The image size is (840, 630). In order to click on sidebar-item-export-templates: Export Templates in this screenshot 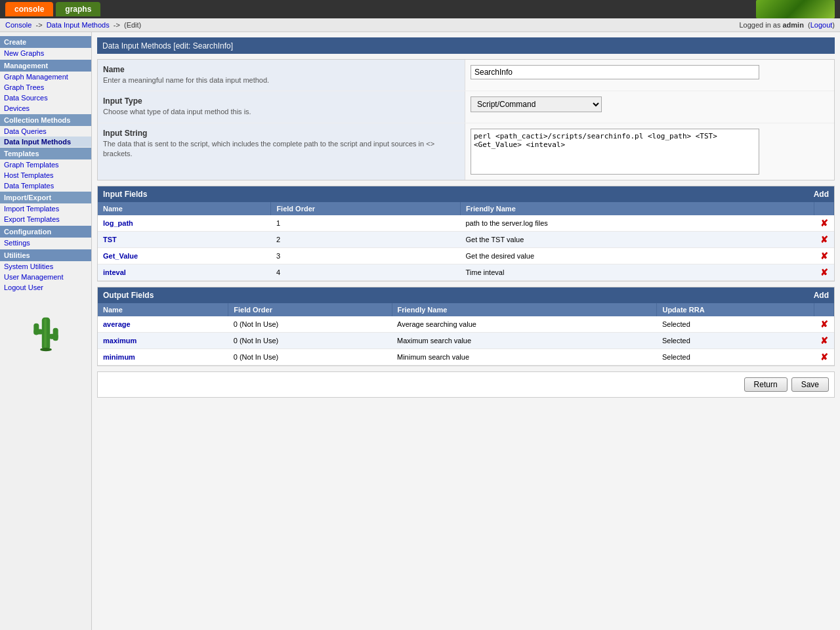, I will do `click(46, 219)`.